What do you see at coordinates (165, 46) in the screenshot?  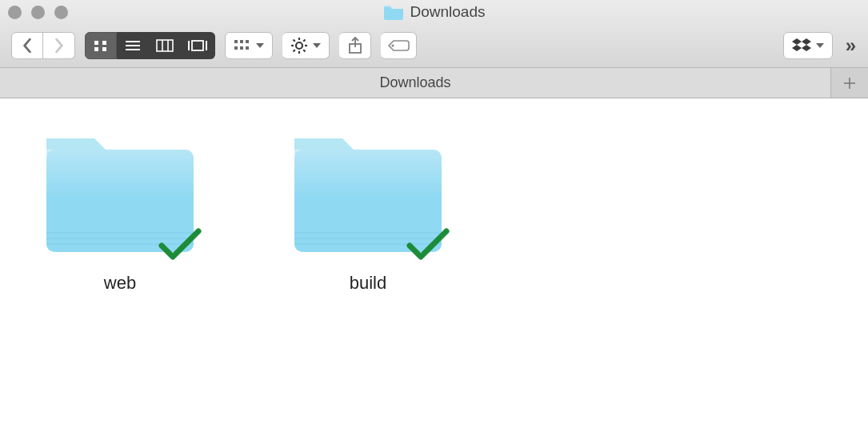 I see `column-view-button` at bounding box center [165, 46].